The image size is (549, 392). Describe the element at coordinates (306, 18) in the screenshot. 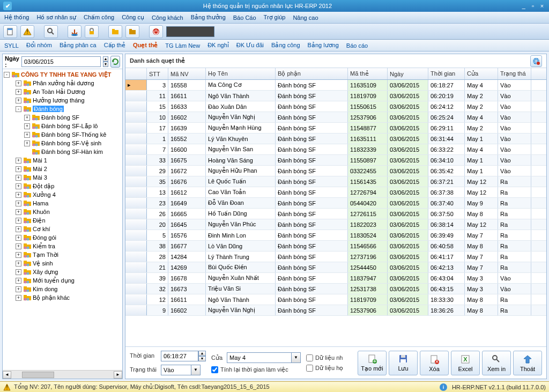

I see `menu-Nâng cao: Nâng cao` at that location.